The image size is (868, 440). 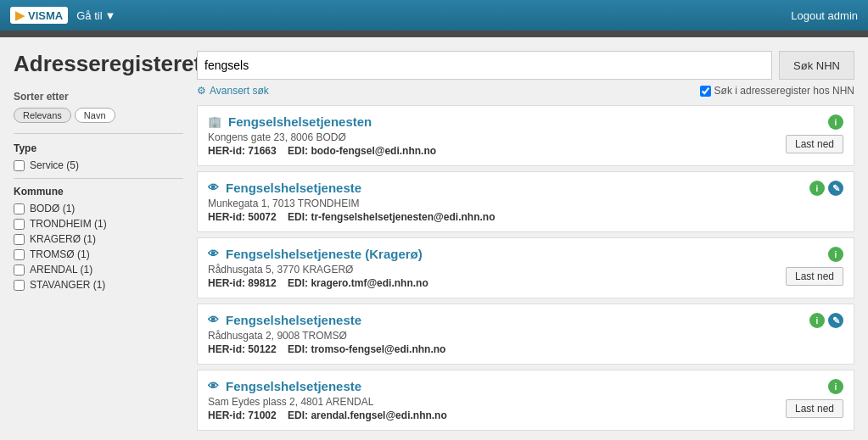 I want to click on filter-bodo-checkbox, so click(x=19, y=209).